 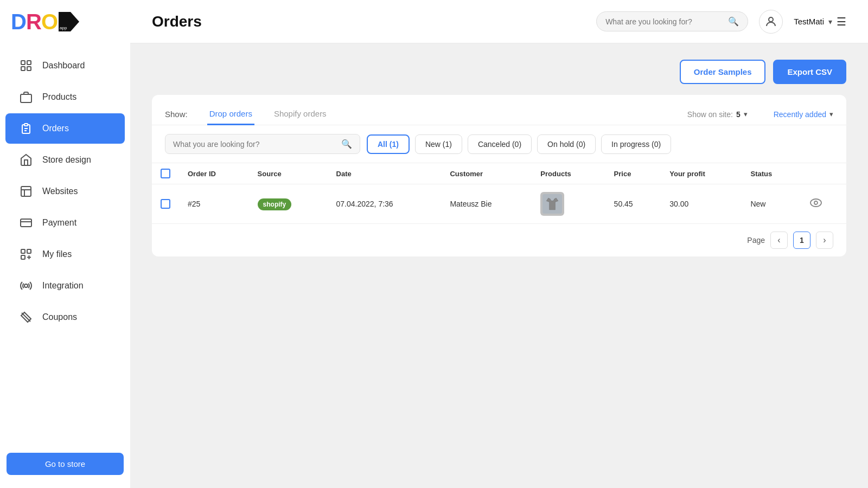 What do you see at coordinates (60, 317) in the screenshot?
I see `sidebar-item-label: Coupons` at bounding box center [60, 317].